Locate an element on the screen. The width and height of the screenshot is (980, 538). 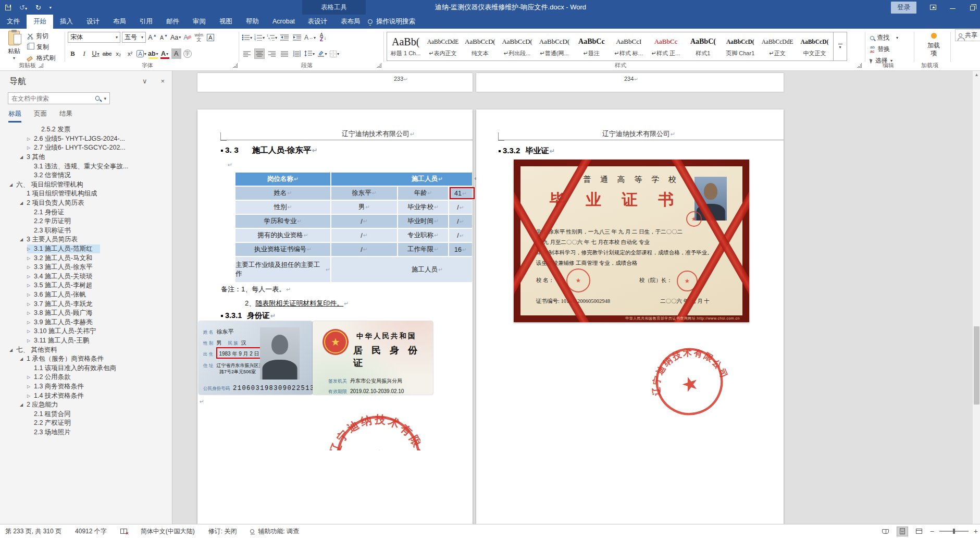
signin-button: 登录 is located at coordinates (903, 7).